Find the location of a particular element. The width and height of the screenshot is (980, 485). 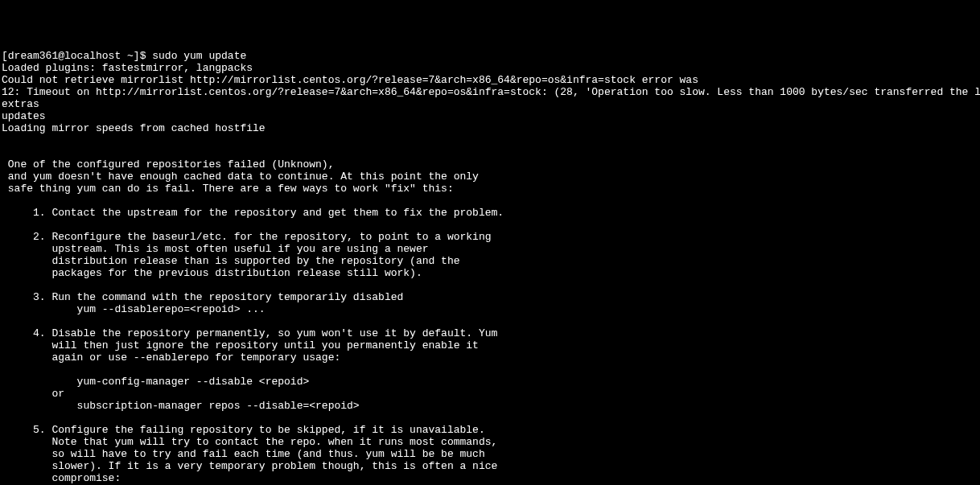

output-line: packages for the previous distribution r… is located at coordinates (212, 273).